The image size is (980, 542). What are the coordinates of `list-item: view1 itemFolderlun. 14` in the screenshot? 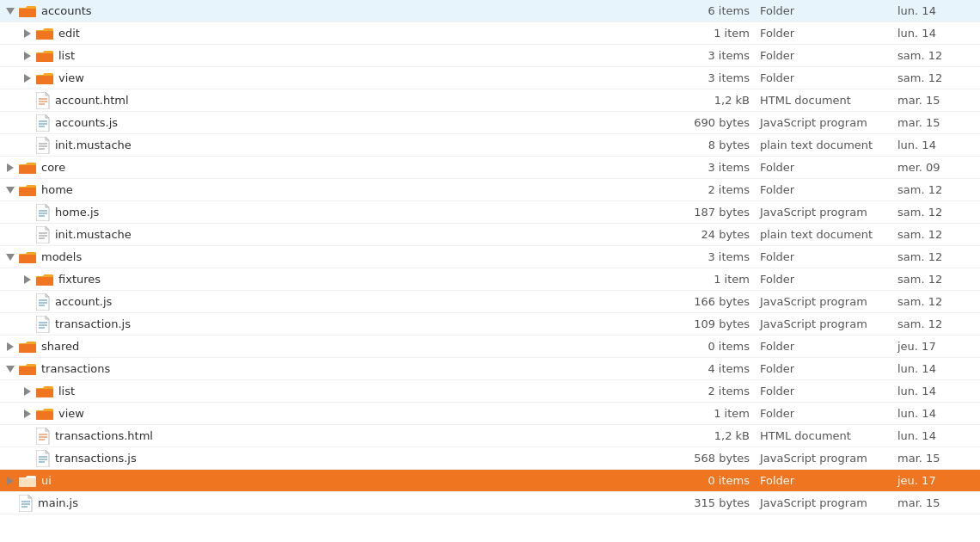 It's located at (490, 414).